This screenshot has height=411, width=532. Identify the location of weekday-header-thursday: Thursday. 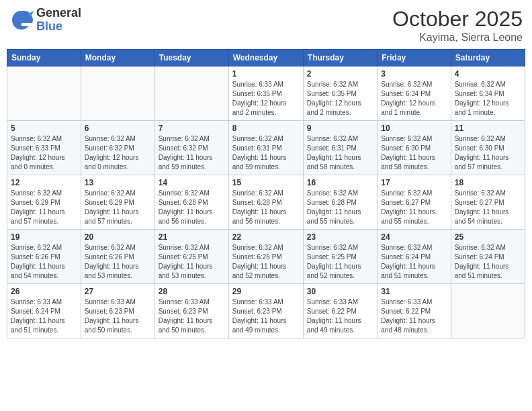
(340, 58).